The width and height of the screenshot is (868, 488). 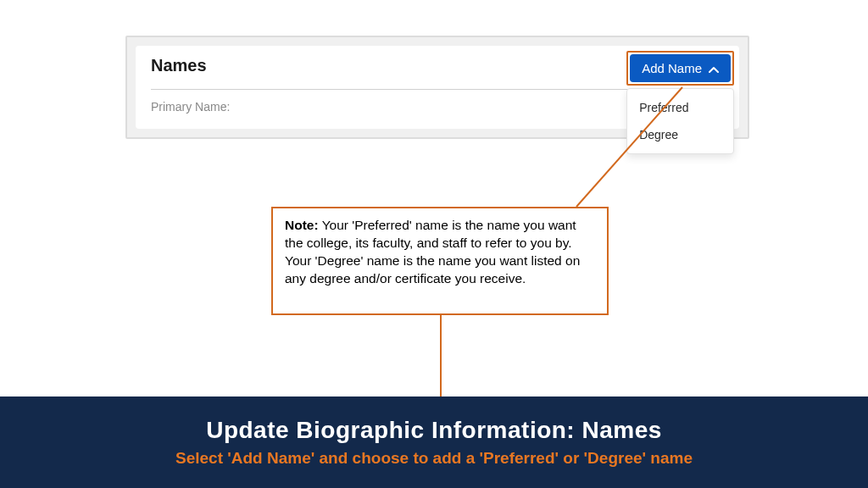 I want to click on add-name-button: Add Name, so click(x=680, y=68).